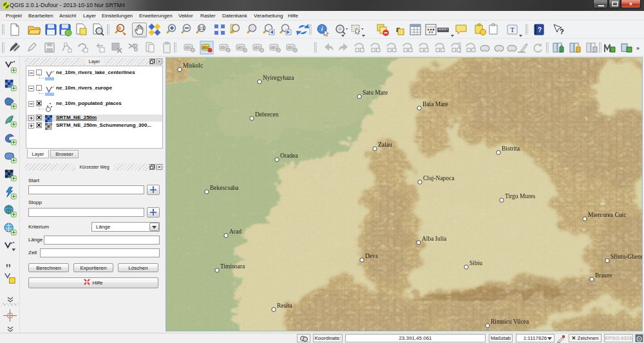 This screenshot has height=343, width=644. What do you see at coordinates (278, 78) in the screenshot?
I see `svg-text: Nyiregyhaza` at bounding box center [278, 78].